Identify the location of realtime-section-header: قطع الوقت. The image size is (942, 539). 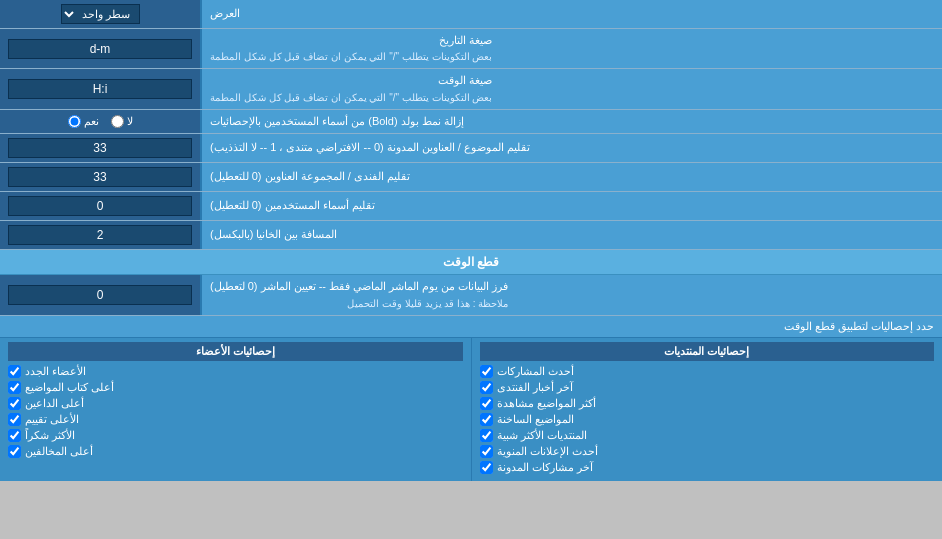
(471, 262).